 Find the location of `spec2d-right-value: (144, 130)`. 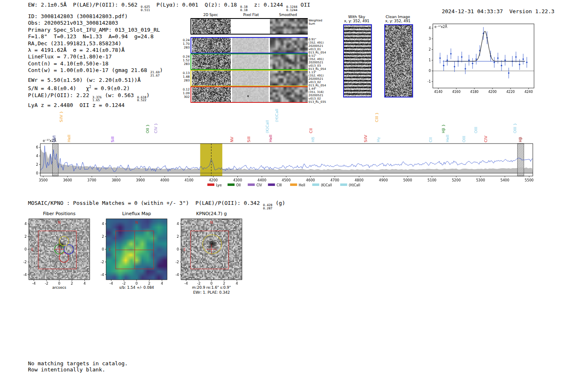

spec2d-right-value: (144, 130) is located at coordinates (318, 92).